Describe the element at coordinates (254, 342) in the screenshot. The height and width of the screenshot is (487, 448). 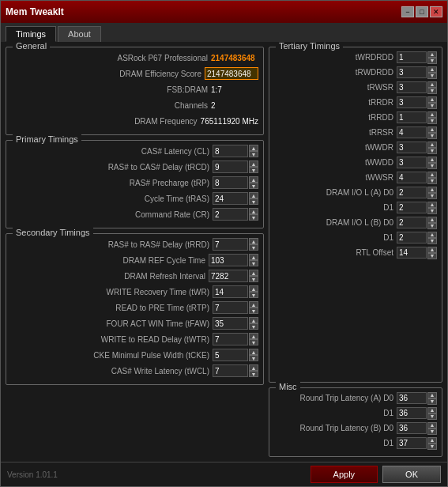
I see `twtr-down: ▼` at that location.